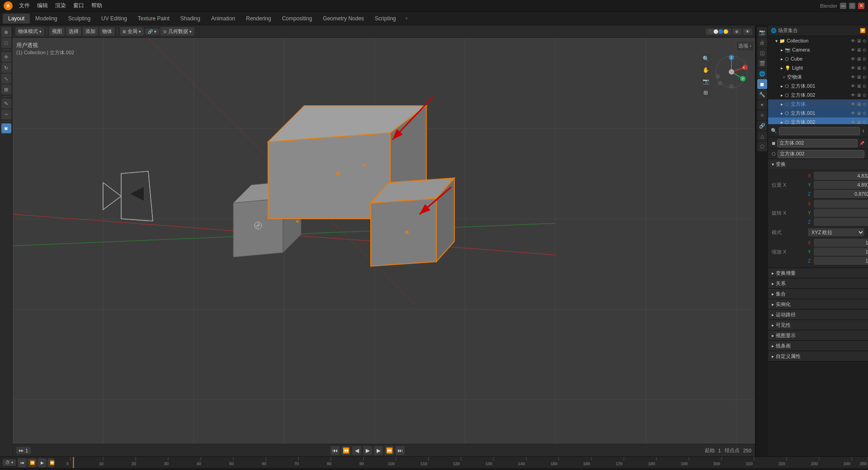 The height and width of the screenshot is (470, 868). Describe the element at coordinates (57, 32) in the screenshot. I see `view-menu: 视图` at that location.